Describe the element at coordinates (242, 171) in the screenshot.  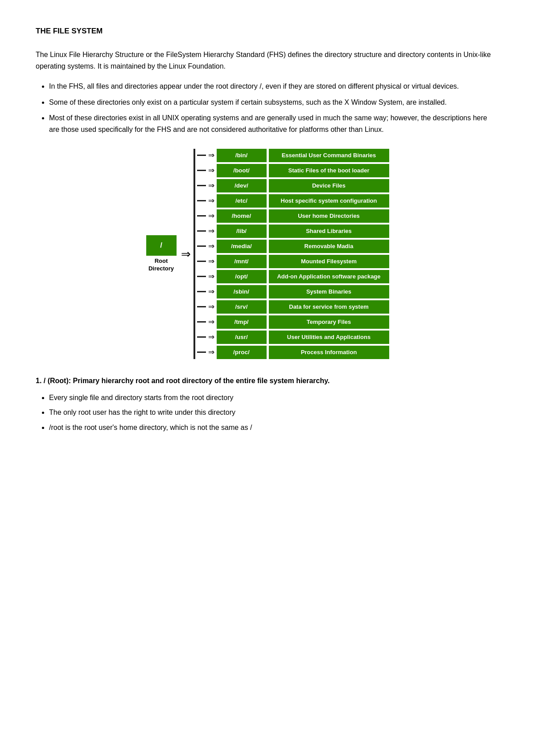
I see `dir-name-box: /boot/` at that location.